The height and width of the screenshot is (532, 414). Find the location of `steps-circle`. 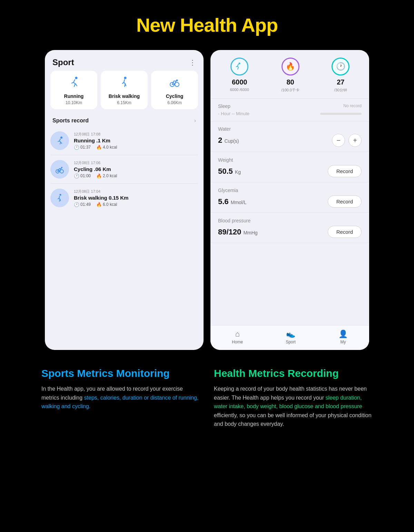

steps-circle is located at coordinates (239, 67).